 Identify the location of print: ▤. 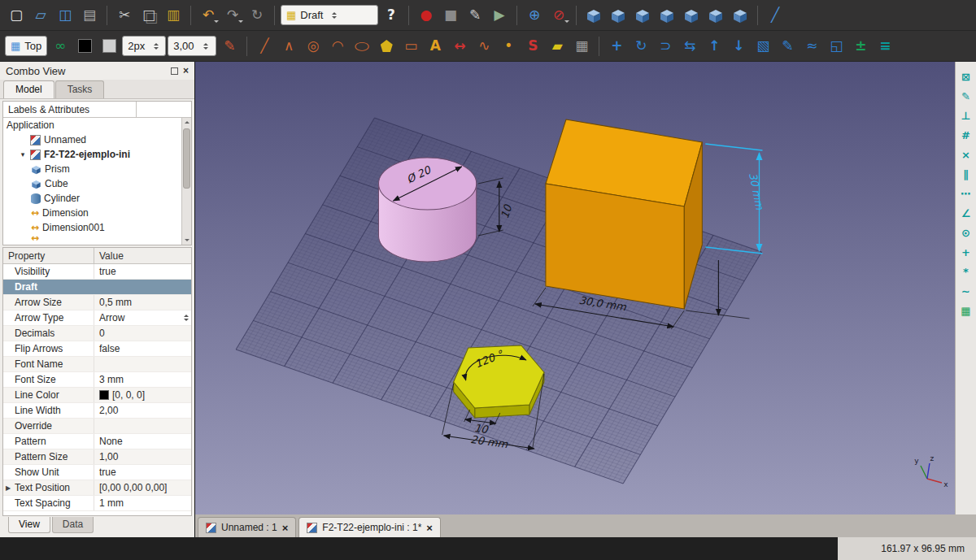
(89, 15).